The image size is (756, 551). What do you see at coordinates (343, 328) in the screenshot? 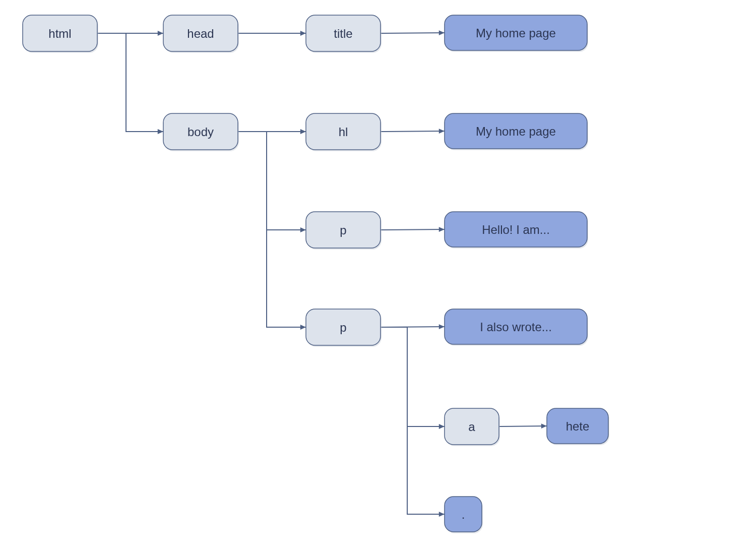
I see `node-label-p2: p` at bounding box center [343, 328].